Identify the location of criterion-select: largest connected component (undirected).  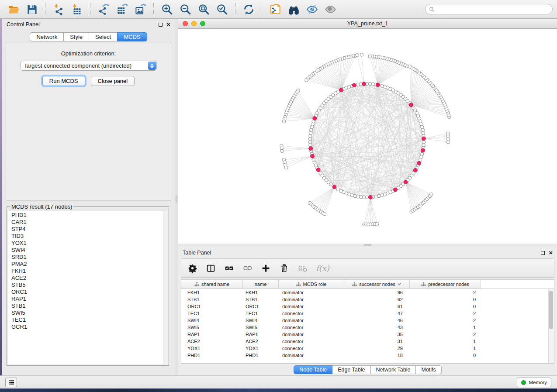
(89, 65).